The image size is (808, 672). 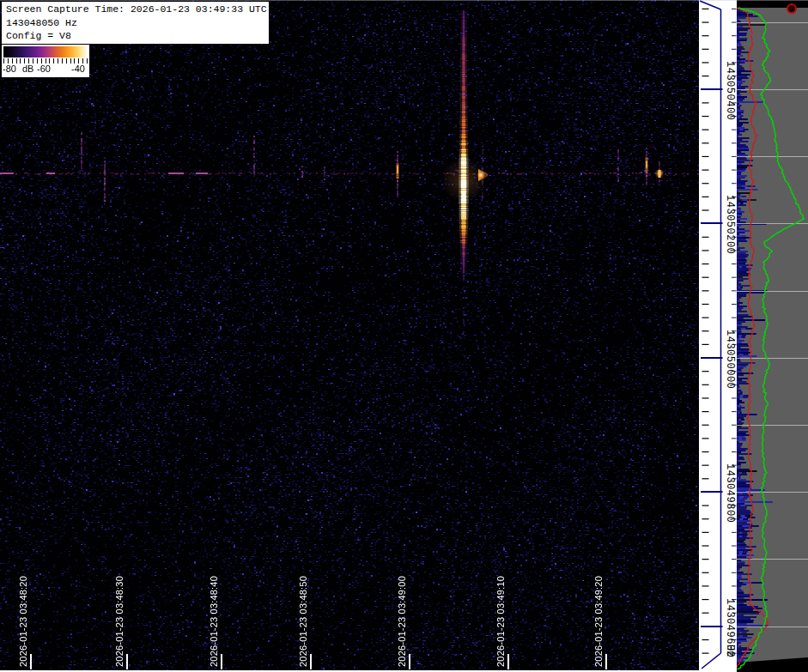 What do you see at coordinates (119, 621) in the screenshot?
I see `time-axis-label: 2026-01-23 03:48:30` at bounding box center [119, 621].